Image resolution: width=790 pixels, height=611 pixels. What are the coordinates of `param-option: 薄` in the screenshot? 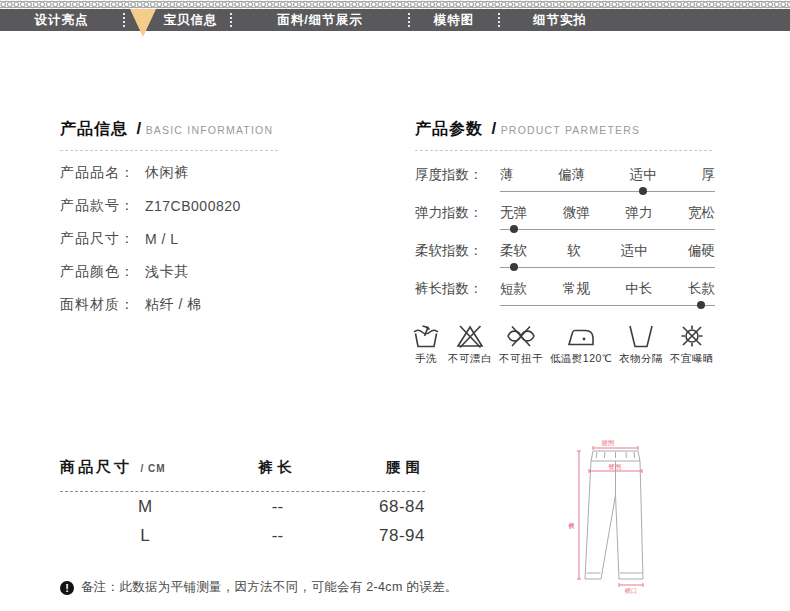 It's located at (507, 175).